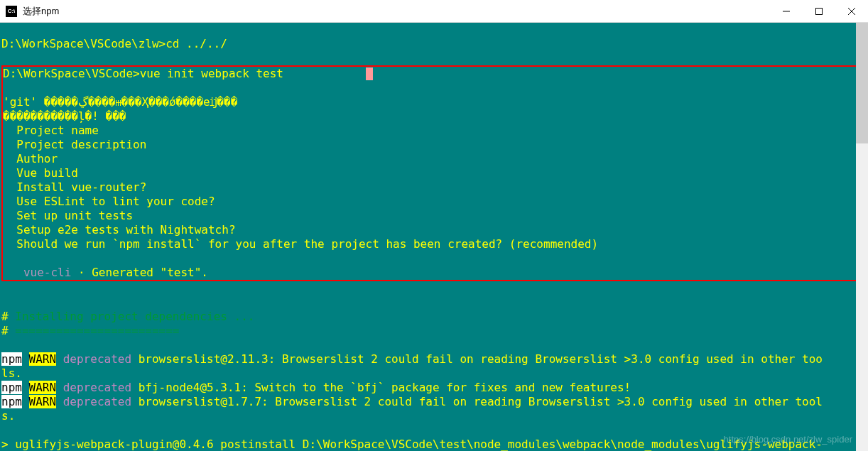 The width and height of the screenshot is (868, 451). Describe the element at coordinates (434, 11) in the screenshot. I see `window-titlebar: C:\ 选择npm` at that location.